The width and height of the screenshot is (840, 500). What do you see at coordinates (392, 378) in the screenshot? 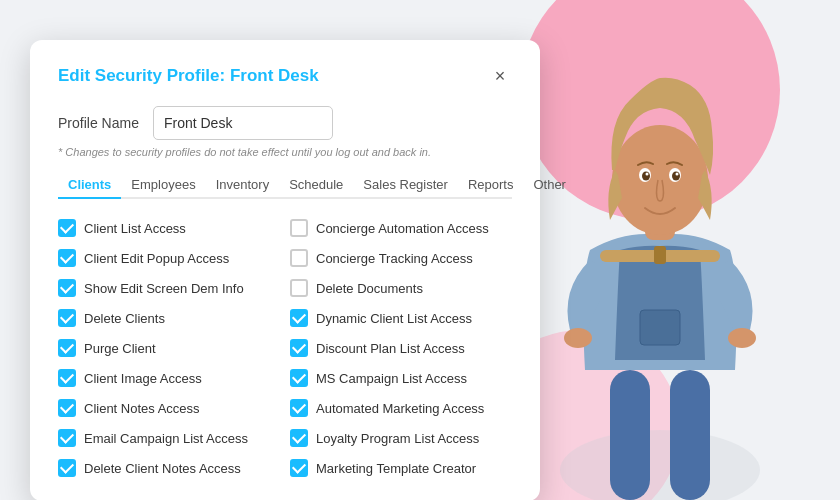
I see `permission-label-ms-campaign-list: MS Campaign List Access` at bounding box center [392, 378].